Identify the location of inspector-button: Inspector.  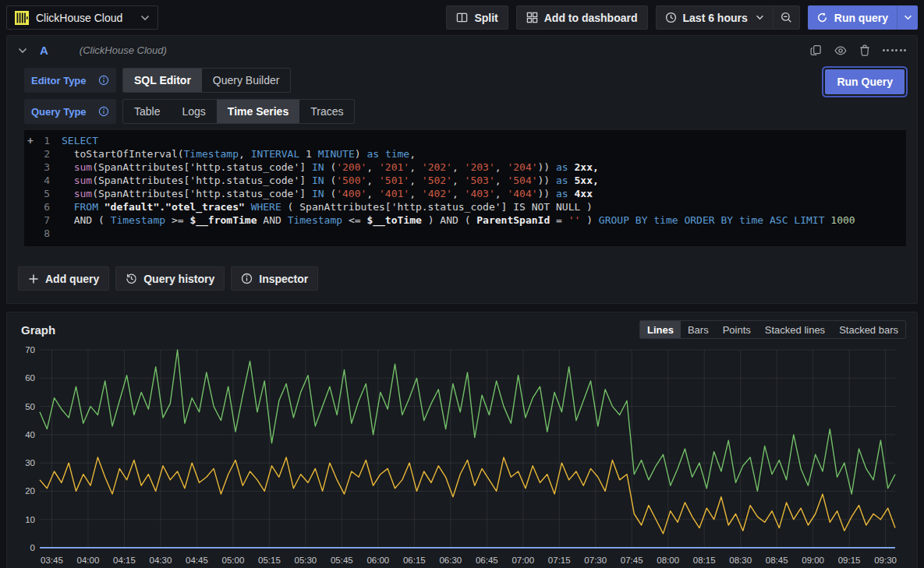
(274, 279).